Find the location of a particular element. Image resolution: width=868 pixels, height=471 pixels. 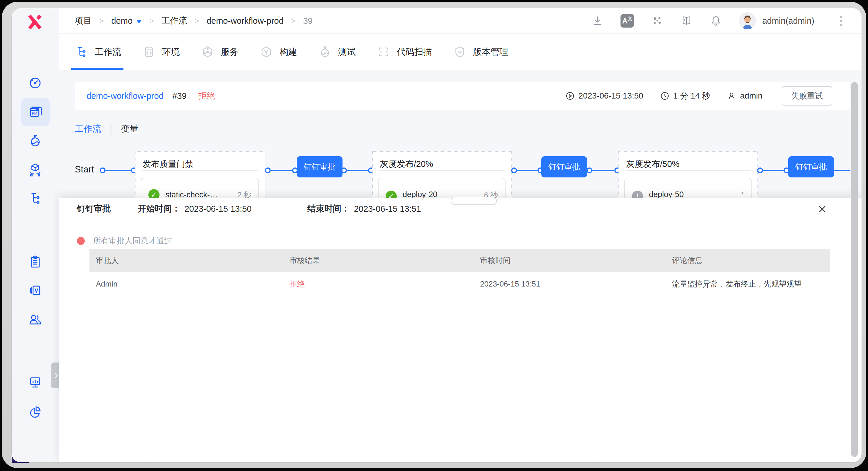

close-icon is located at coordinates (822, 209).